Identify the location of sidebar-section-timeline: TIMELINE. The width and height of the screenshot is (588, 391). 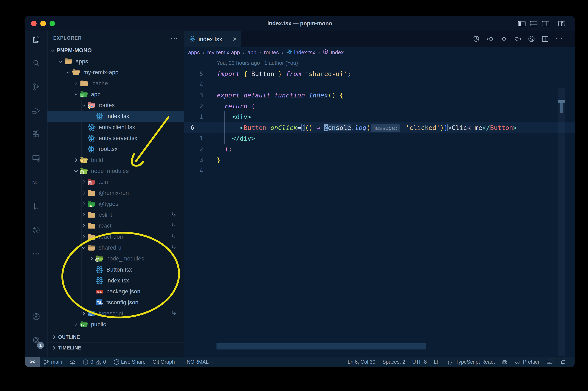
(116, 348).